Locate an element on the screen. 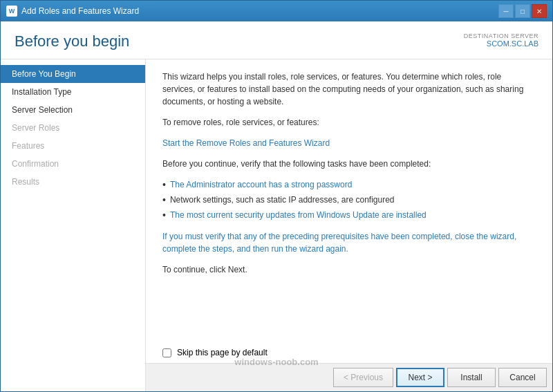  sidebar-item-results: Results is located at coordinates (73, 182).